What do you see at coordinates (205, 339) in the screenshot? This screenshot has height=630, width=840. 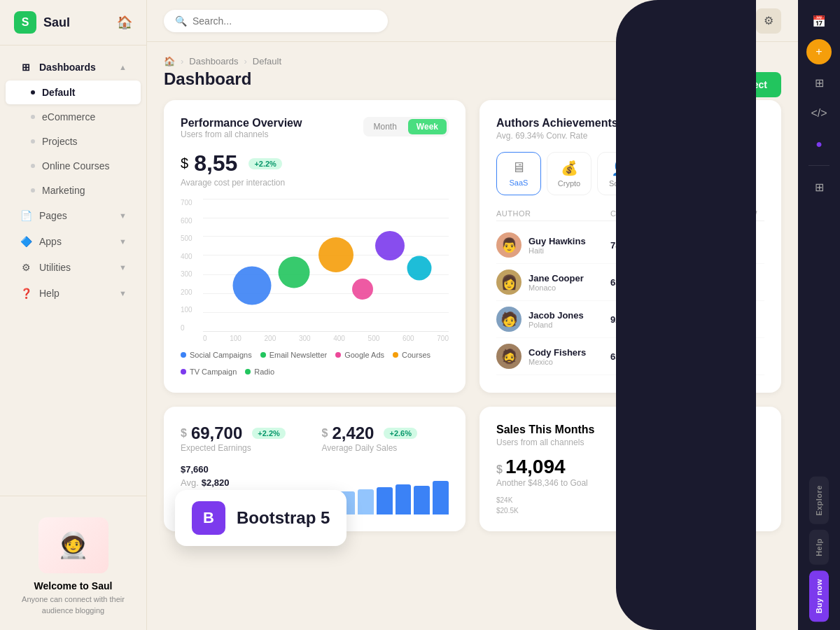 I see `x-label: 0` at bounding box center [205, 339].